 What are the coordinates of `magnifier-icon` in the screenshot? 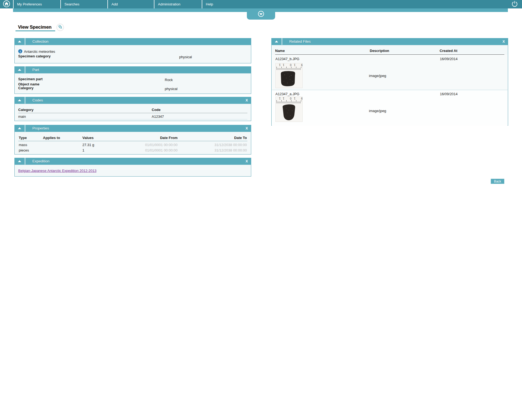 It's located at (60, 27).